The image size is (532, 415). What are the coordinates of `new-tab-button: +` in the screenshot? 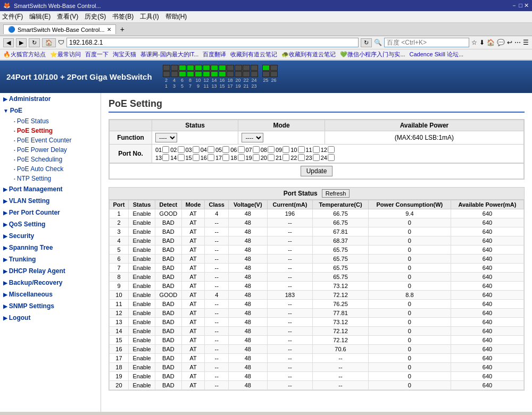 It's located at (122, 29).